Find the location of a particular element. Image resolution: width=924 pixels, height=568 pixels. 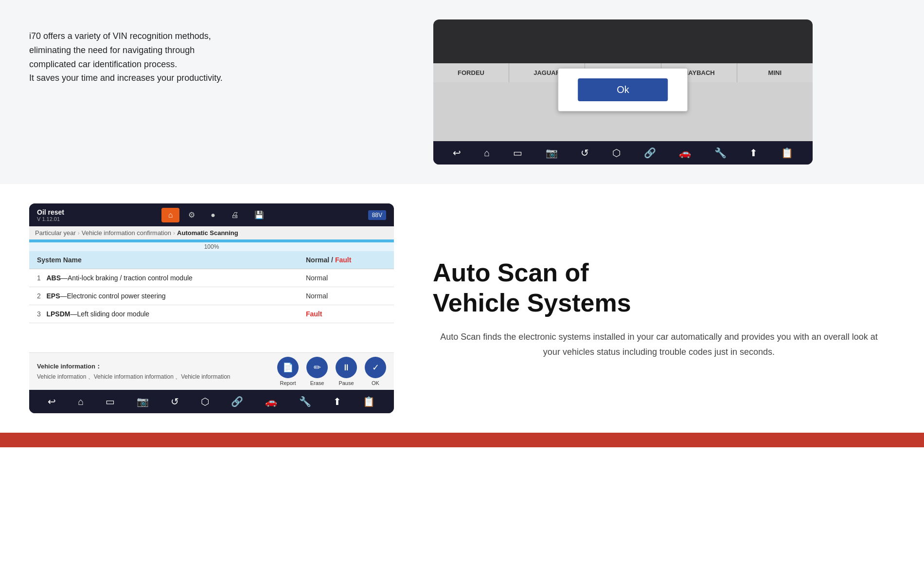

menu-icon: 📋 is located at coordinates (787, 153).